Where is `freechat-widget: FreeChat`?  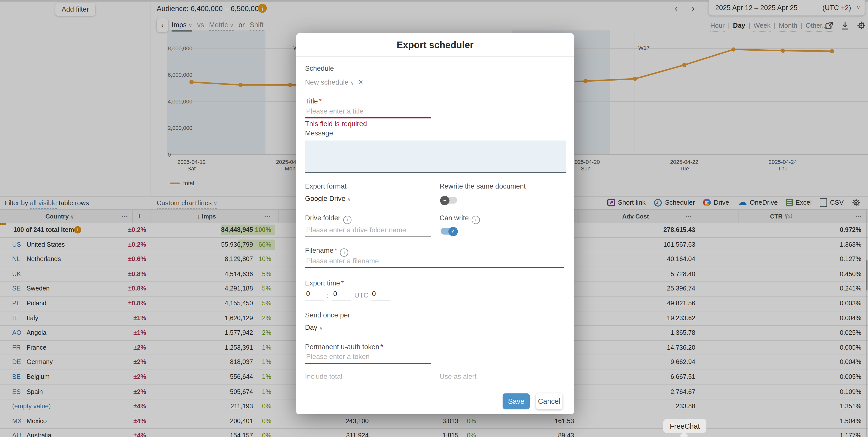
freechat-widget: FreeChat is located at coordinates (685, 426).